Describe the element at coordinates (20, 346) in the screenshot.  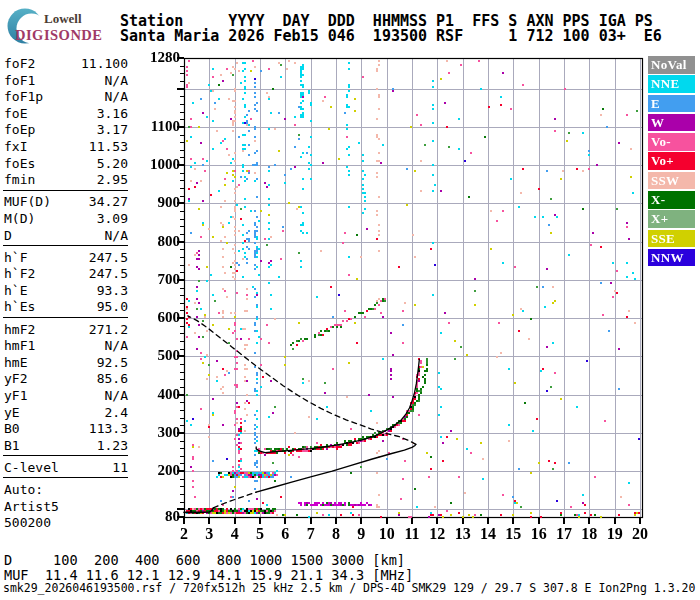
I see `param-label: hmF1` at that location.